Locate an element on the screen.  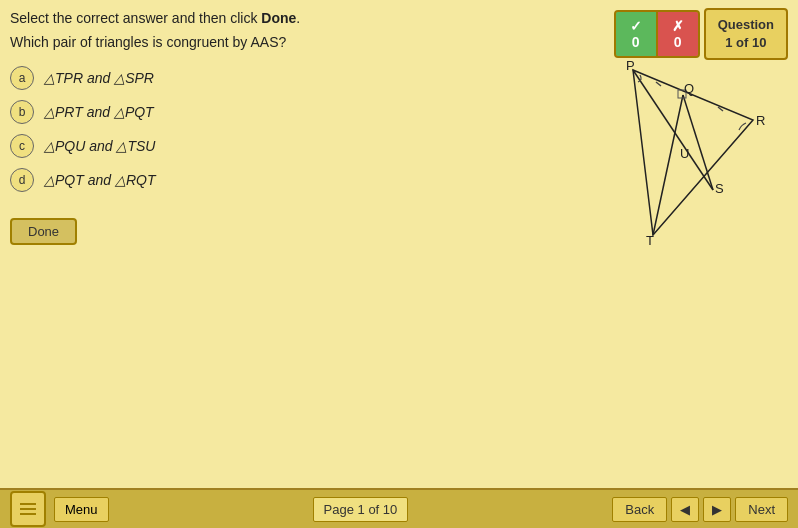
next-arrow-button: ▶ is located at coordinates (717, 510).